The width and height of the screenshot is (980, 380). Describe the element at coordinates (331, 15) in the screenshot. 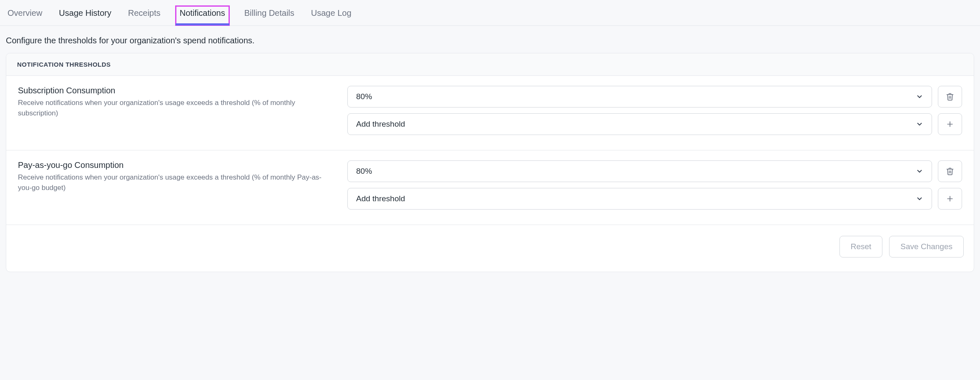

I see `tab-usage-log: Usage Log` at that location.